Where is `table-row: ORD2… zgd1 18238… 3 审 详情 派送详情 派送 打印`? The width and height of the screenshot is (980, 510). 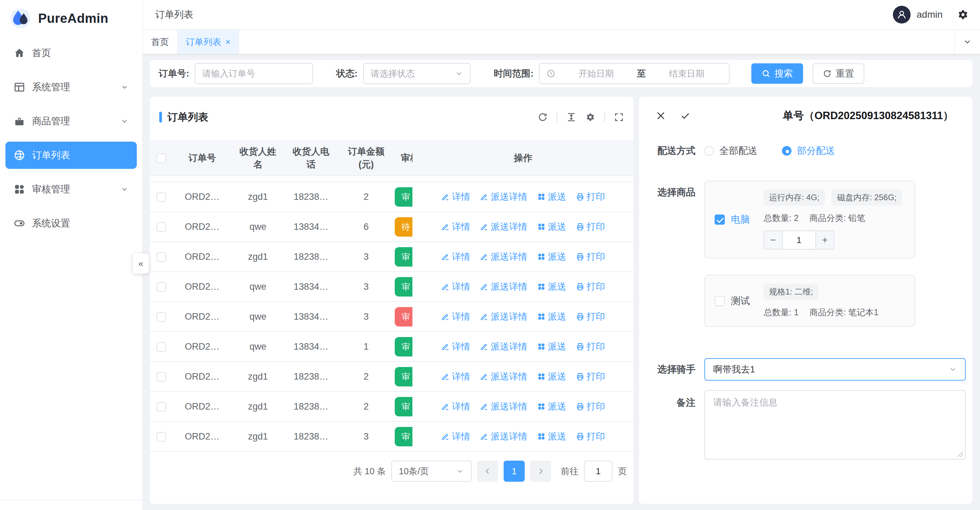
table-row: ORD2… zgd1 18238… 3 审 详情 派送详情 派送 打印 is located at coordinates (392, 257).